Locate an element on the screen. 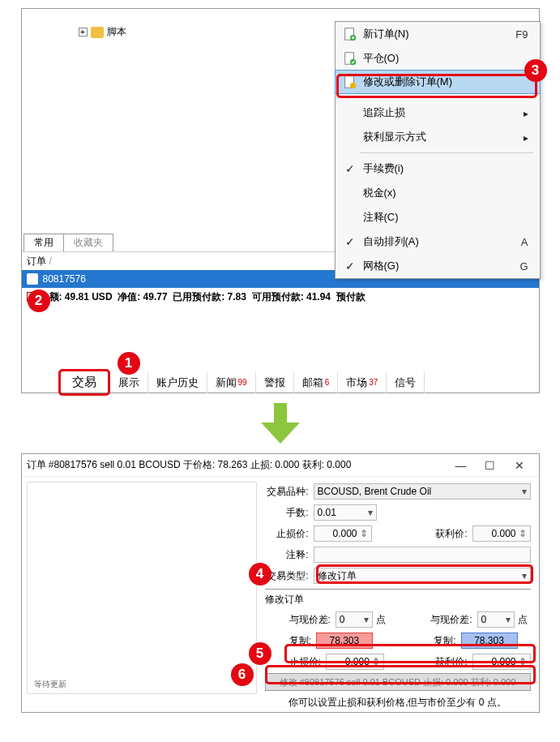 The image size is (560, 742). margin-label: 已用预付款: is located at coordinates (199, 297).